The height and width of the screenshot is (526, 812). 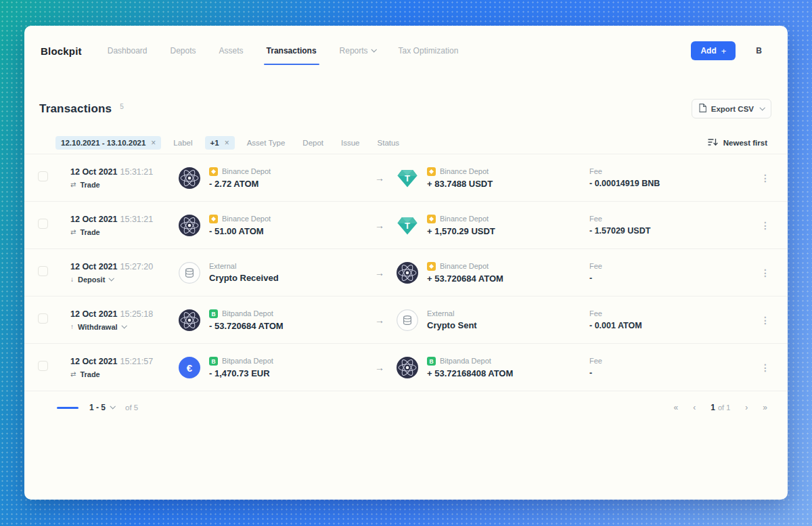 I want to click on usdt-coin-icon: T, so click(x=407, y=178).